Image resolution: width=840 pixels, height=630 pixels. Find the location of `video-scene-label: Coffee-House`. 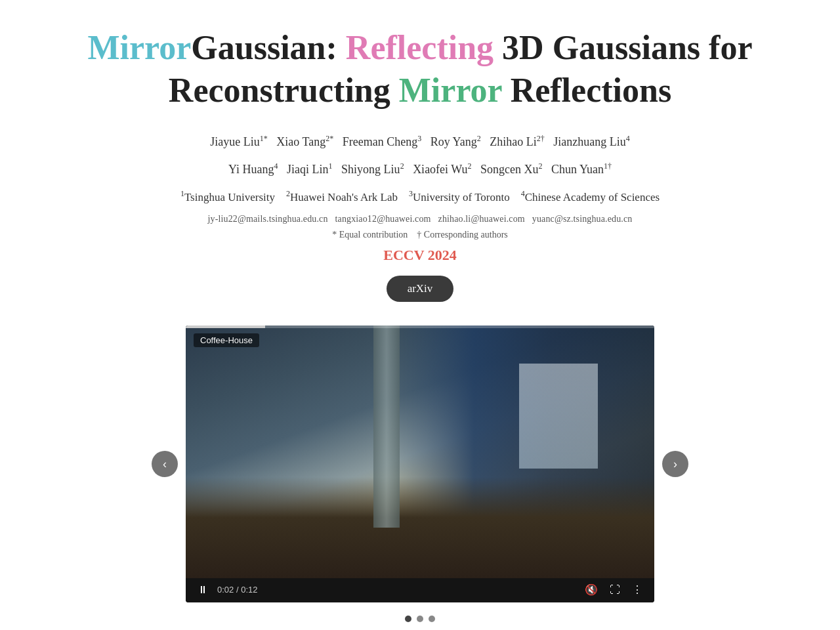

video-scene-label: Coffee-House is located at coordinates (226, 340).